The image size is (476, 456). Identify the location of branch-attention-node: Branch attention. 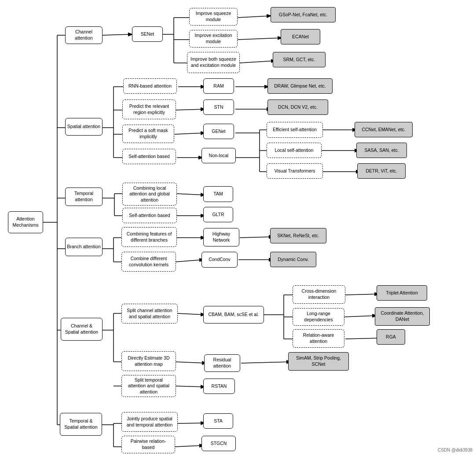
(84, 247).